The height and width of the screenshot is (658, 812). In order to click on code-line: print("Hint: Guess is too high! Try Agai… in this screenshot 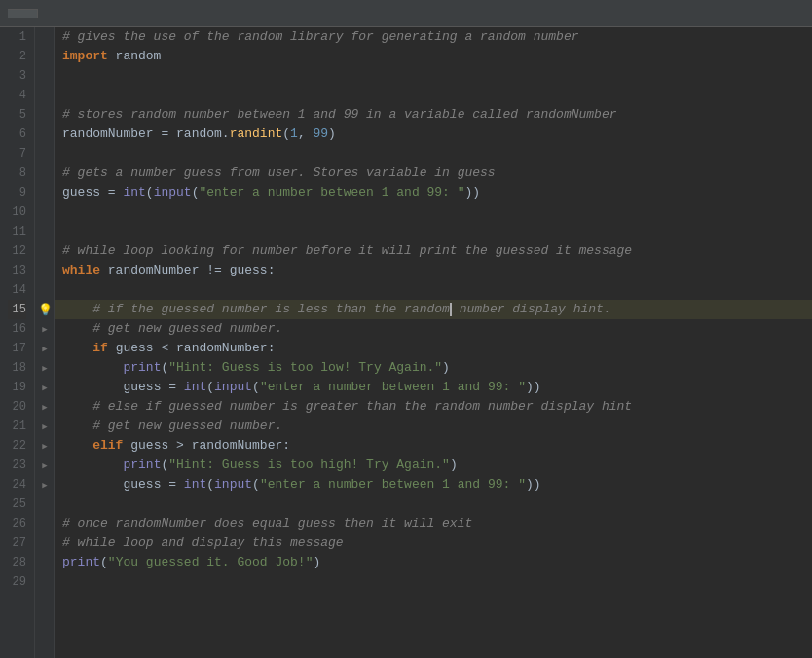, I will do `click(433, 465)`.